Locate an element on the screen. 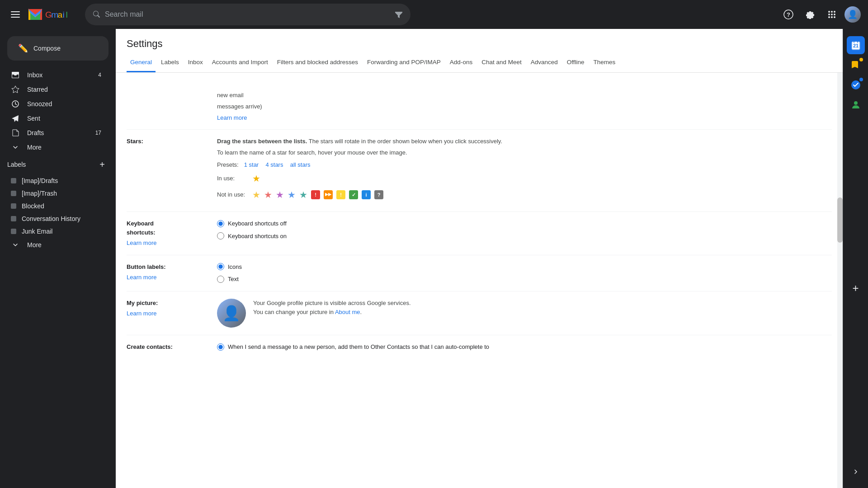 This screenshot has width=868, height=488. tab-themes: Themes is located at coordinates (605, 63).